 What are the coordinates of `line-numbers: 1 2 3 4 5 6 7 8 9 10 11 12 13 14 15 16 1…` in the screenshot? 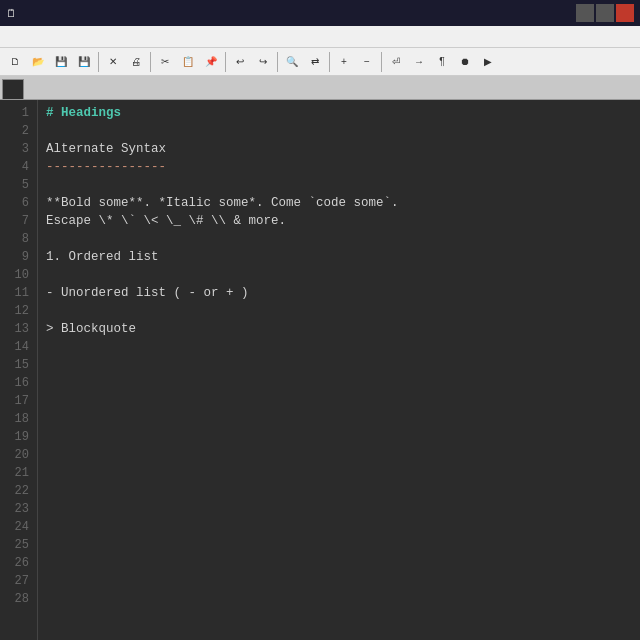 It's located at (19, 370).